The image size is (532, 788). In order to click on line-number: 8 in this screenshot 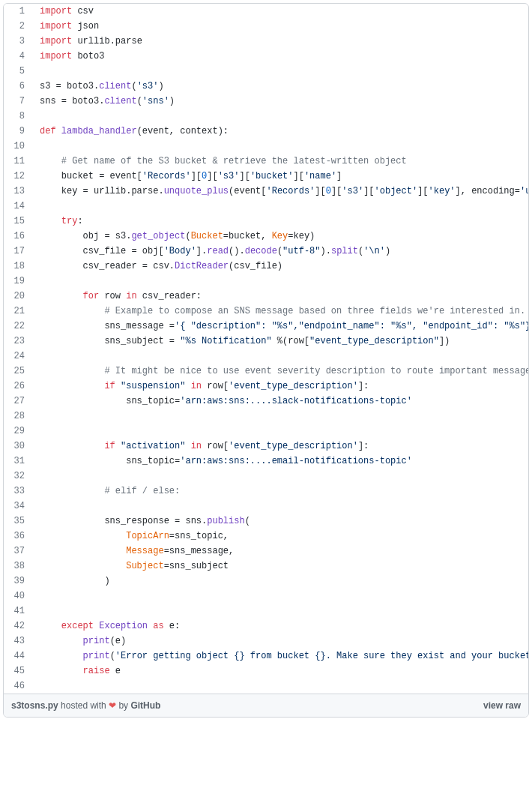, I will do `click(18, 116)`.